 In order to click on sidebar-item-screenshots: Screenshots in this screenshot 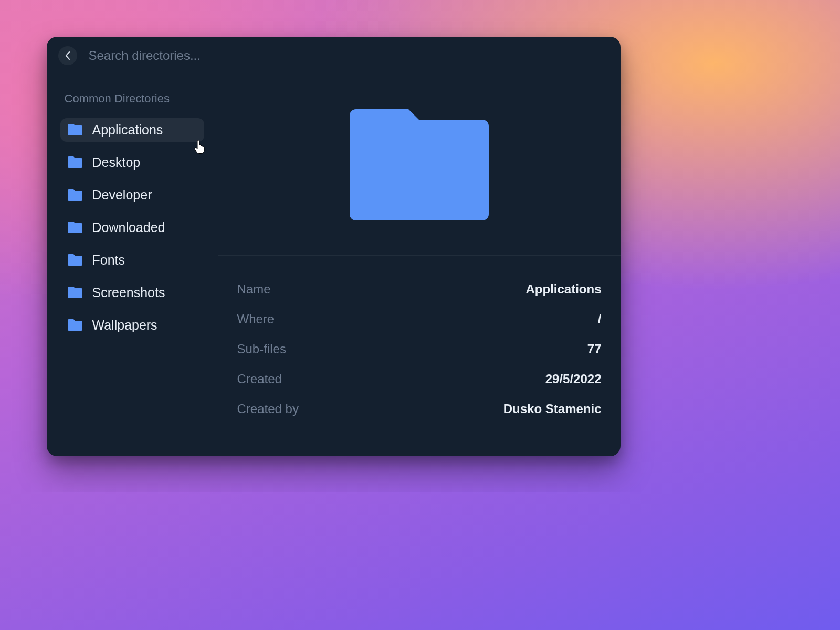, I will do `click(132, 293)`.